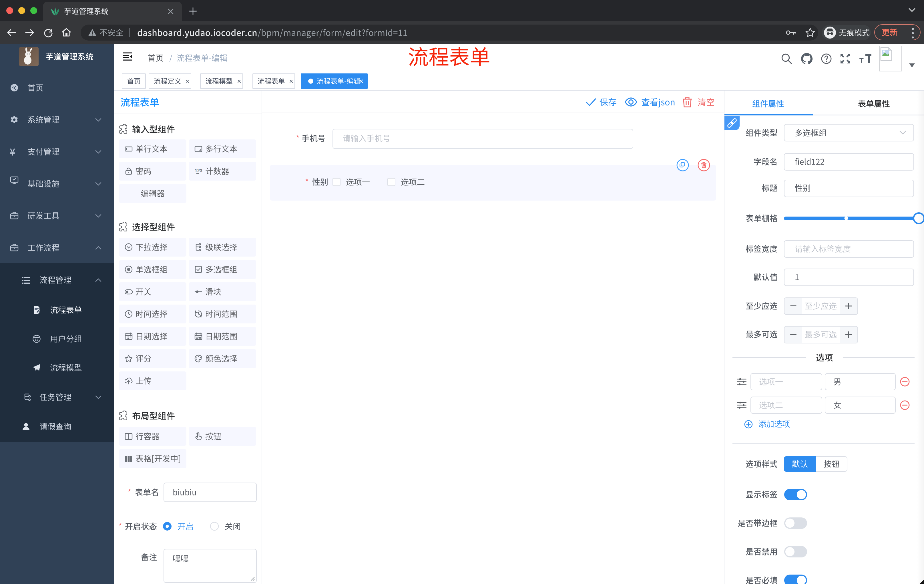 The image size is (924, 584). What do you see at coordinates (198, 171) in the screenshot?
I see `svg-text: 123` at bounding box center [198, 171].